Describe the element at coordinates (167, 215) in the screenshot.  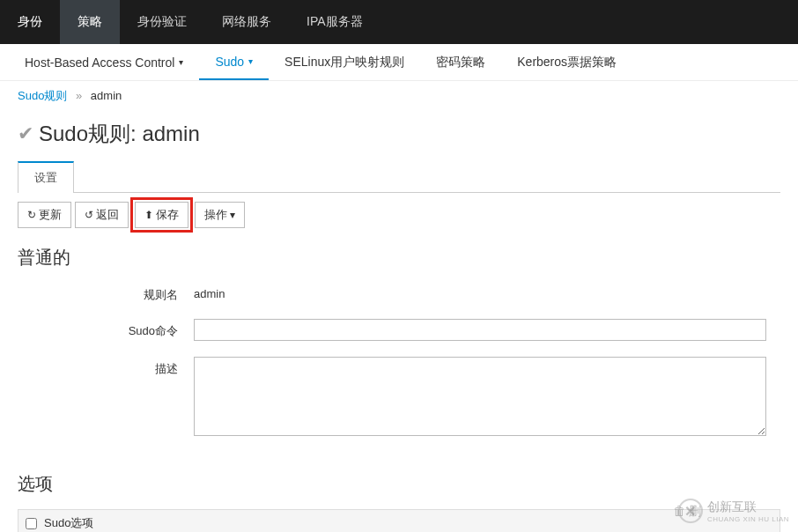
I see `save-label: 保存` at that location.